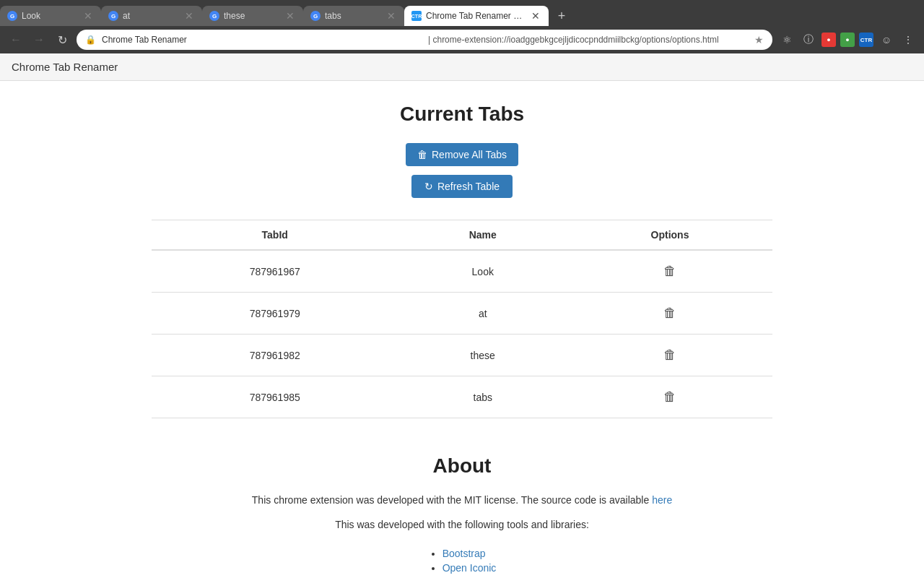  What do you see at coordinates (253, 16) in the screenshot?
I see `tab-these: G these ✕` at bounding box center [253, 16].